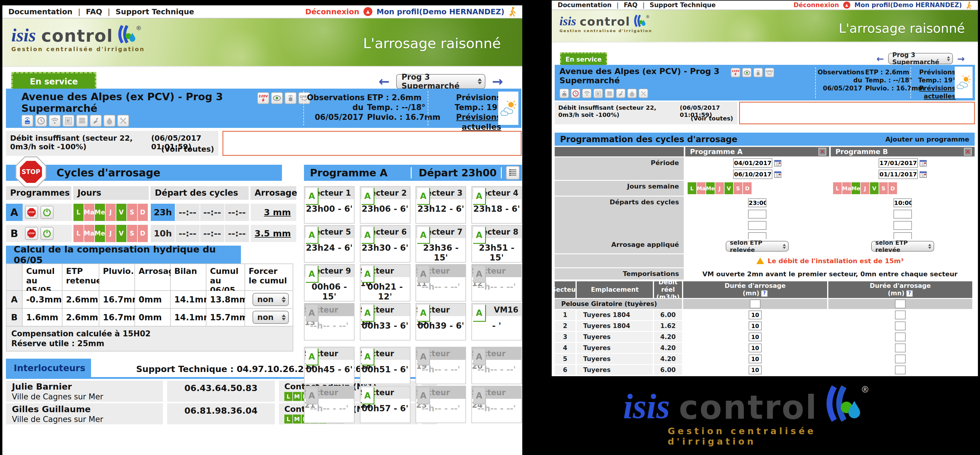  I want to click on day-toggle: Ma, so click(847, 188).